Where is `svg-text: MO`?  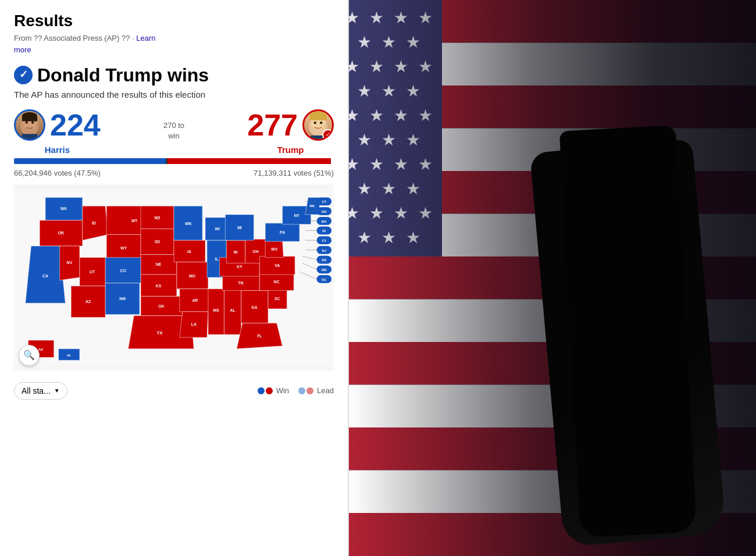
svg-text: MO is located at coordinates (192, 276).